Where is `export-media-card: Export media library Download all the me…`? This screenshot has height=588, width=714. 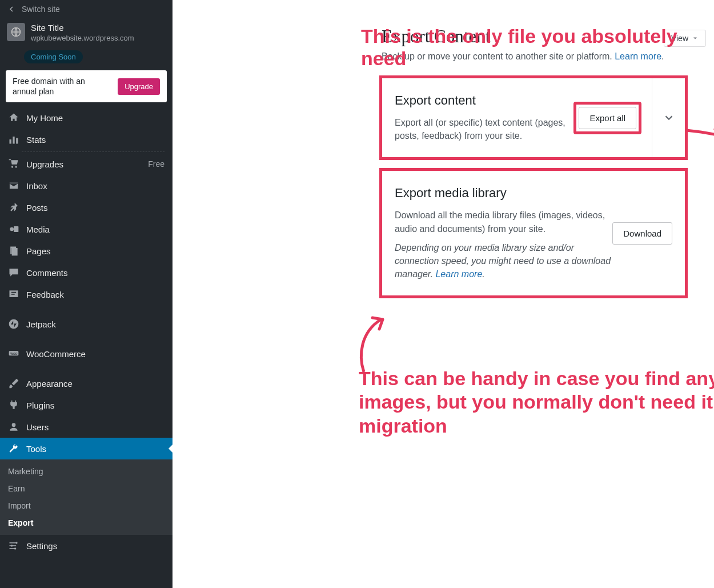
export-media-card: Export media library Download all the me… is located at coordinates (534, 233).